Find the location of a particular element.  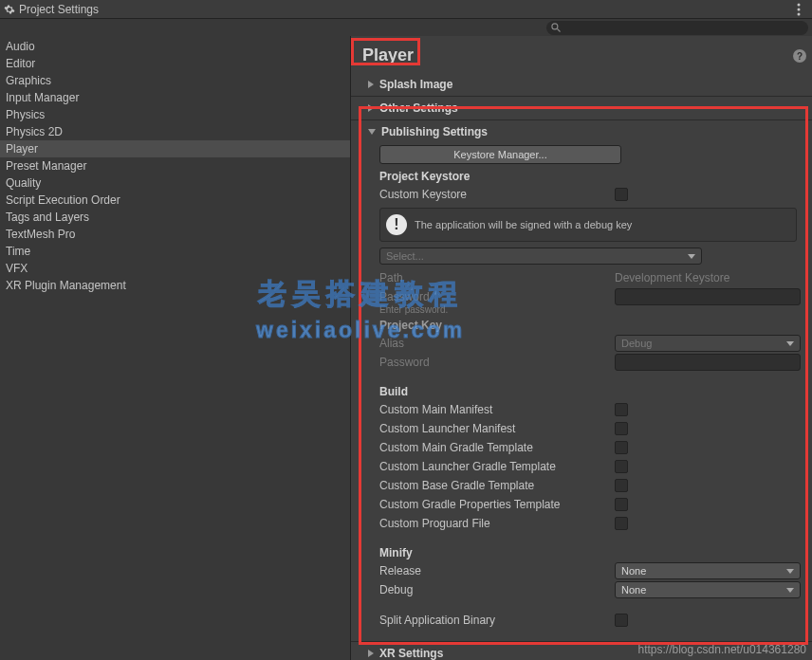

sidebar-item-label: Graphics is located at coordinates (28, 81).